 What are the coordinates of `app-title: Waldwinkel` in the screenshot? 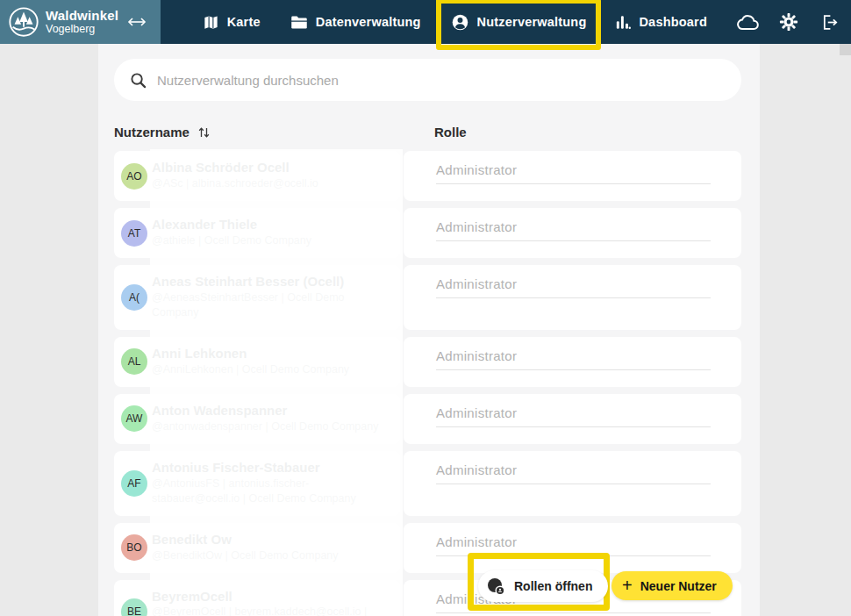 It's located at (82, 16).